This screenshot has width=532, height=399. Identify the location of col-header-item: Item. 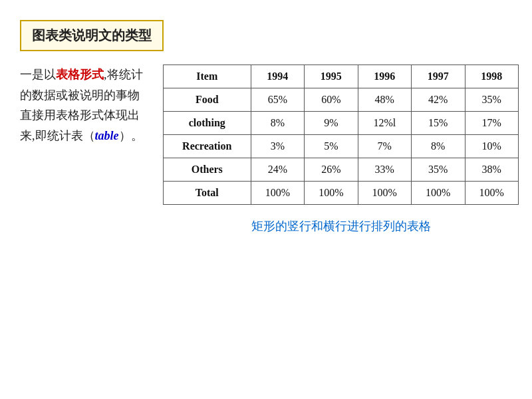
(207, 77).